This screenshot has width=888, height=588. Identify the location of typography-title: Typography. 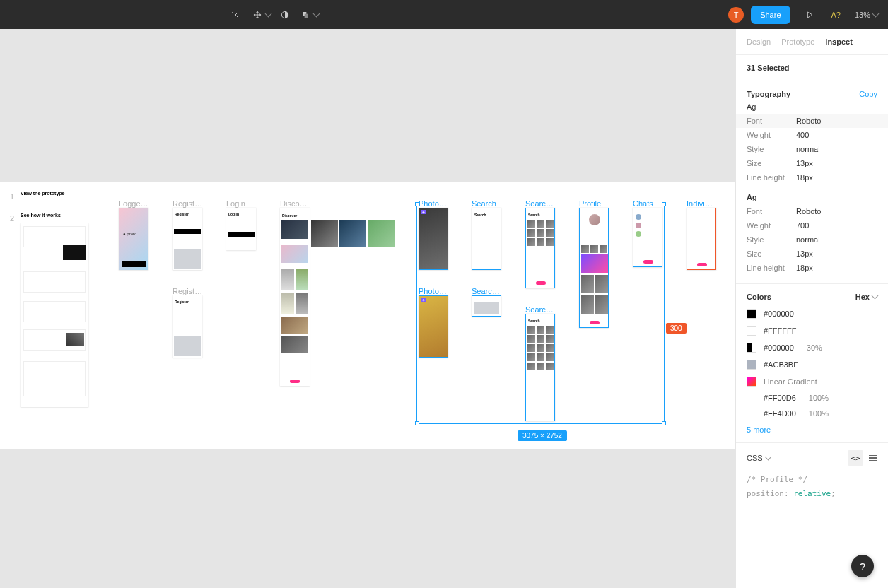
(769, 94).